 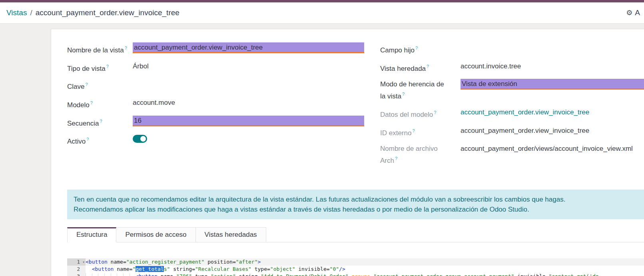 What do you see at coordinates (552, 84) in the screenshot?
I see `field-value-modo-de-herencia-de-la-vista: Vista de extensión` at bounding box center [552, 84].